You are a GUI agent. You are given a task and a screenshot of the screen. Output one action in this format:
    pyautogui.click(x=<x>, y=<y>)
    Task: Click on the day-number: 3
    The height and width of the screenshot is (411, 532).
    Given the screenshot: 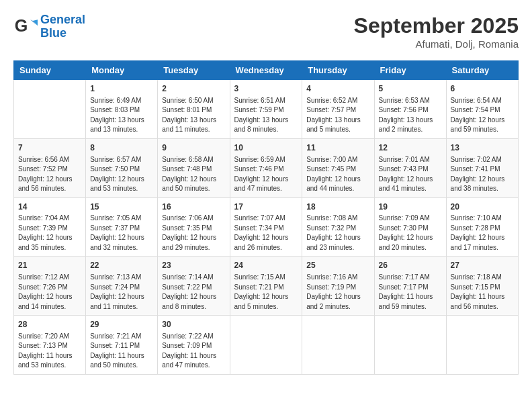 What is the action you would take?
    pyautogui.click(x=266, y=89)
    